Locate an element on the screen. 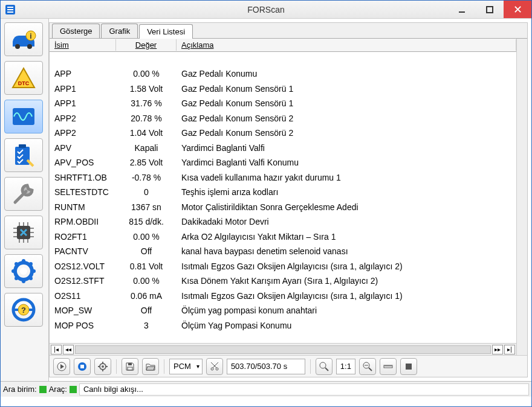  cell-desc: Motor Çalistirildiktan Sonra Gerçeklesme… is located at coordinates (346, 207).